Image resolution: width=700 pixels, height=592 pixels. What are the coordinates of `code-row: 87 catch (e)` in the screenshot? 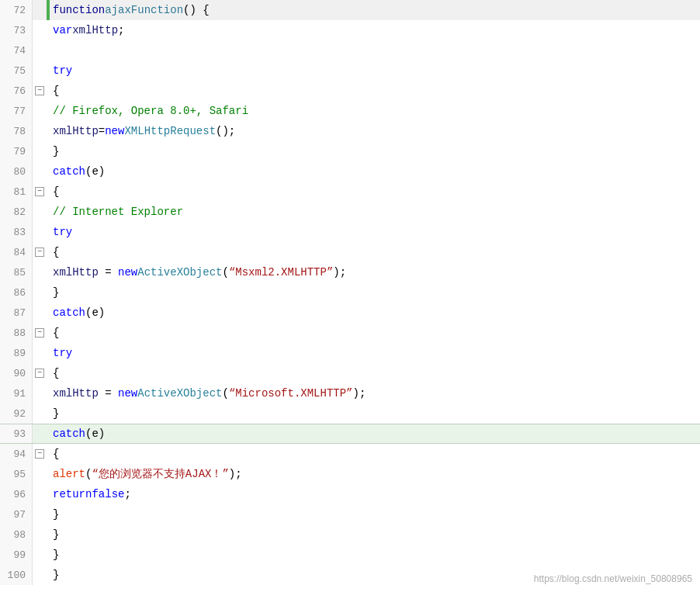 It's located at (350, 313).